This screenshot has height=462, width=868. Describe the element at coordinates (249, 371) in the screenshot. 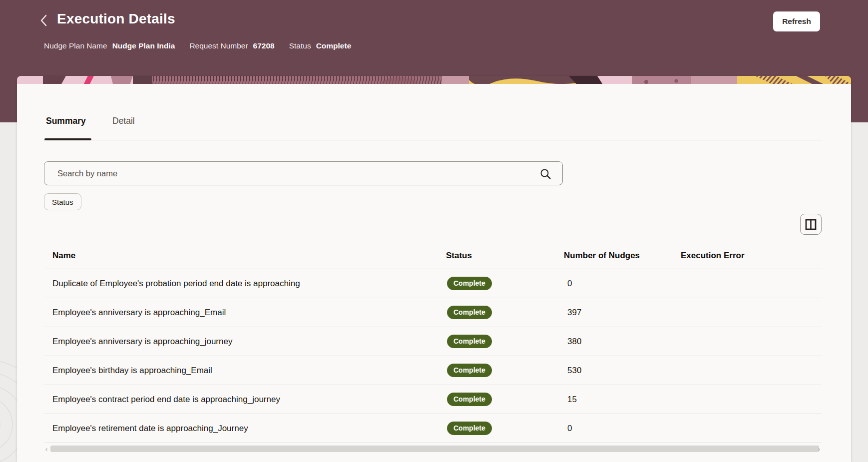

I see `cell-name: Employee's birthday is approaching_Email` at that location.